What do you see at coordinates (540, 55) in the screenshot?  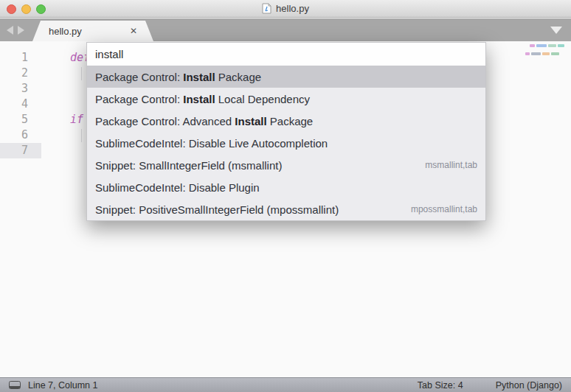 I see `minimap` at bounding box center [540, 55].